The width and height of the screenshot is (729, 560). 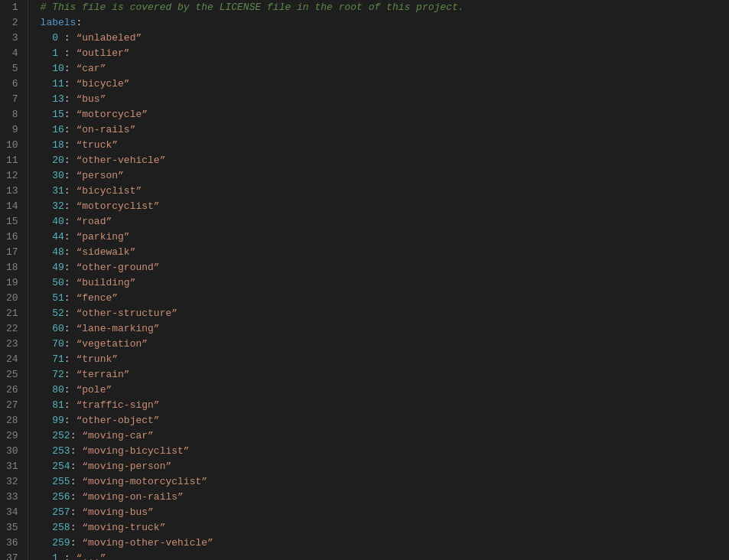 What do you see at coordinates (118, 405) in the screenshot?
I see `code-segment: “traffic-sign”` at bounding box center [118, 405].